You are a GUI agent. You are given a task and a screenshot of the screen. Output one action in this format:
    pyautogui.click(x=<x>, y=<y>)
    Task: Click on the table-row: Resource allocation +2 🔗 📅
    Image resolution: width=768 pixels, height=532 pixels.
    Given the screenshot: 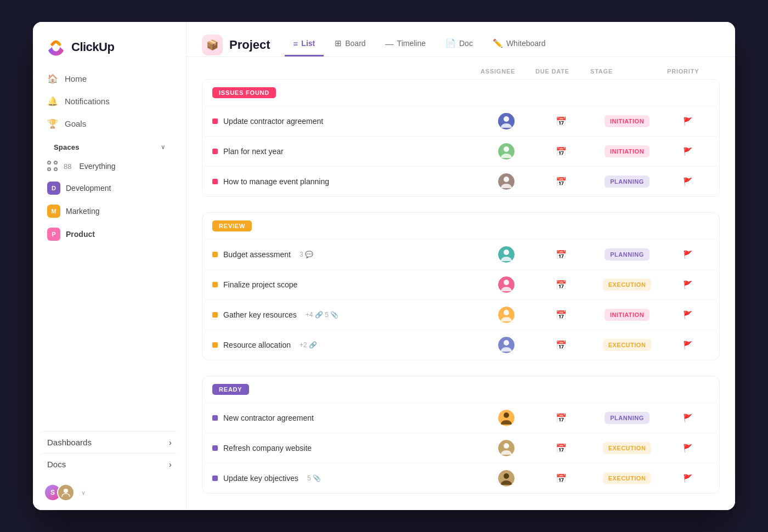 What is the action you would take?
    pyautogui.click(x=461, y=344)
    